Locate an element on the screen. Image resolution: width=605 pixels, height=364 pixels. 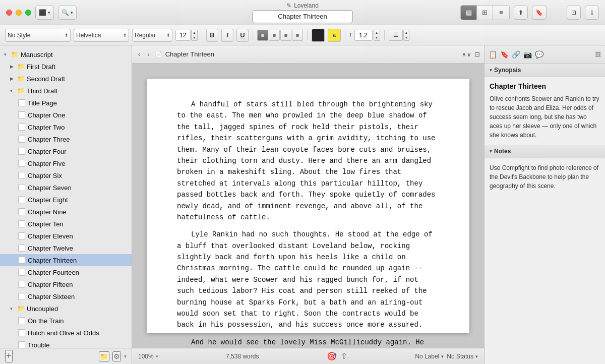
sidebar-item-label: Manuscript is located at coordinates (76, 54).